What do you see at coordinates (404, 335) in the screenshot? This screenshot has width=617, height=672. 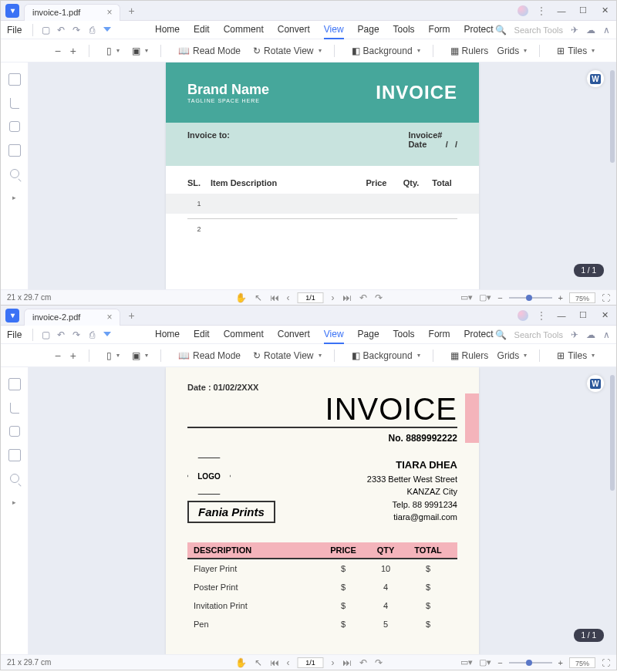 I see `menu-tools: Tools` at bounding box center [404, 335].